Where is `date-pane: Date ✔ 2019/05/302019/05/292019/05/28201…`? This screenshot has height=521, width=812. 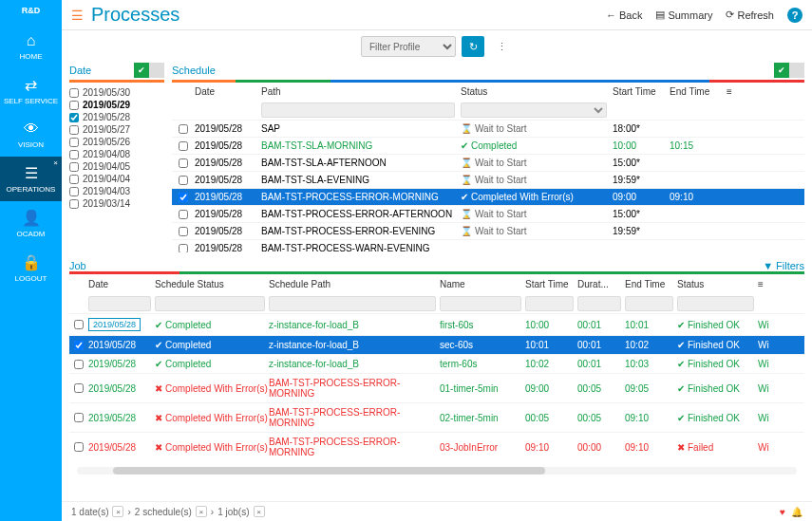 date-pane: Date ✔ 2019/05/302019/05/292019/05/28201… is located at coordinates (117, 158).